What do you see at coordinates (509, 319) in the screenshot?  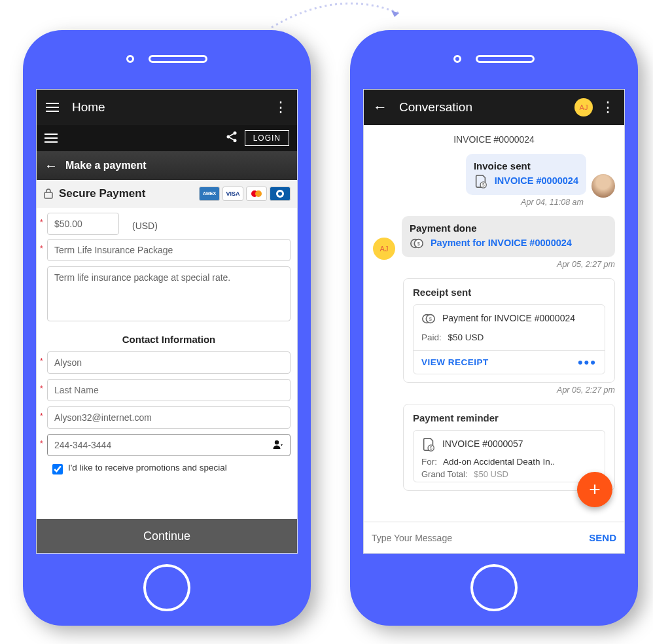 I see `receipt-link: $ Payment for INVOICE #0000024` at bounding box center [509, 319].